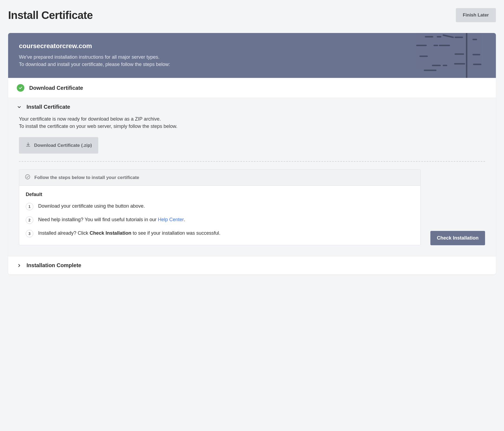 The image size is (504, 431). Describe the element at coordinates (28, 145) in the screenshot. I see `download-icon` at that location.